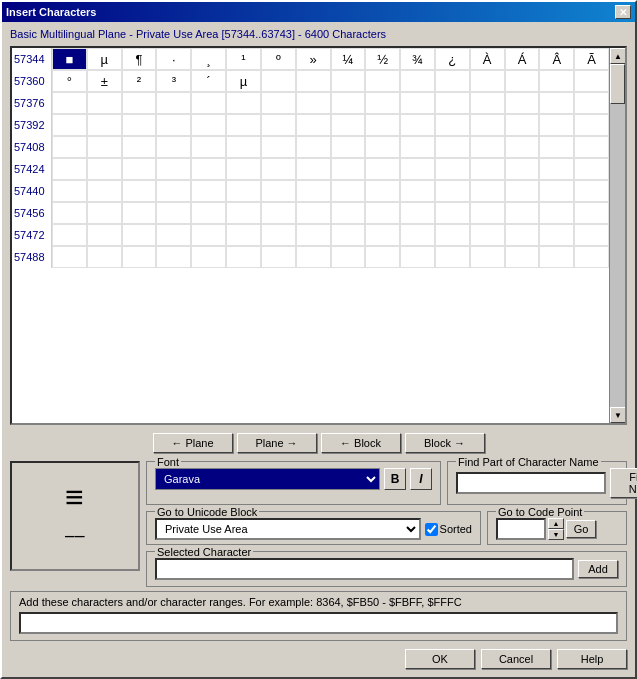 Image resolution: width=637 pixels, height=679 pixels. What do you see at coordinates (278, 59) in the screenshot?
I see `char-cell: º` at bounding box center [278, 59].